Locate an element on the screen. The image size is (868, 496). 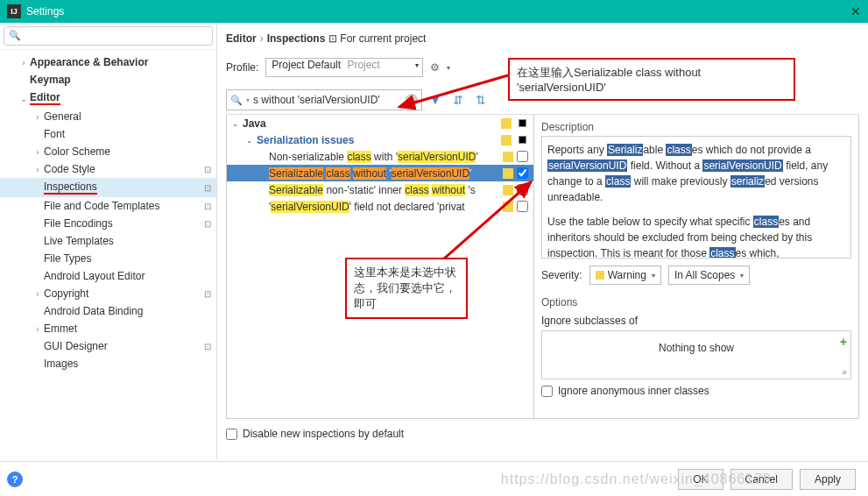
sidebar-item-android-data-binding: Android Data Binding is located at coordinates (109, 311).